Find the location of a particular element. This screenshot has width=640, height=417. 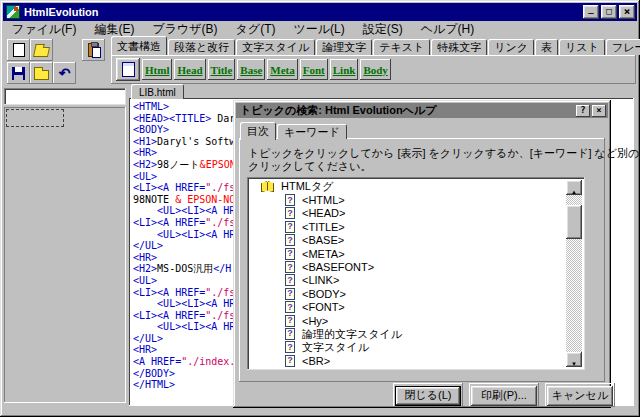

code-line: <BODY> is located at coordinates (184, 130).